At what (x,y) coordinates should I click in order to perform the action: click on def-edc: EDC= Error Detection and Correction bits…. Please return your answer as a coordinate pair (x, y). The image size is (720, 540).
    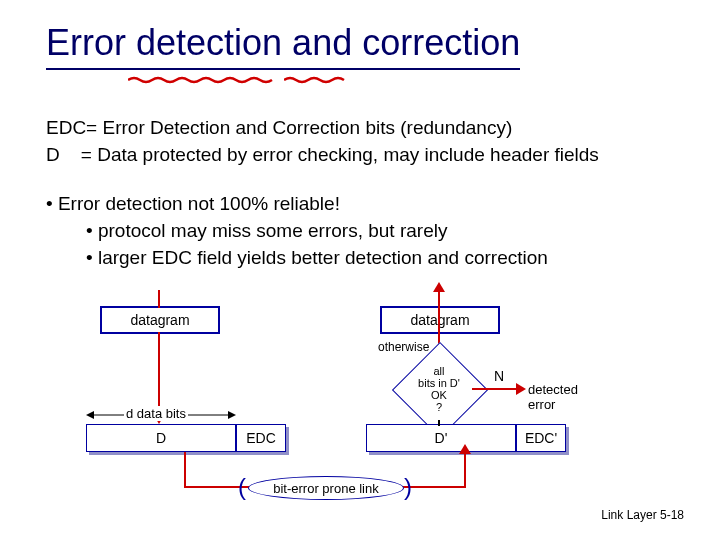
    Looking at the image, I should click on (322, 128).